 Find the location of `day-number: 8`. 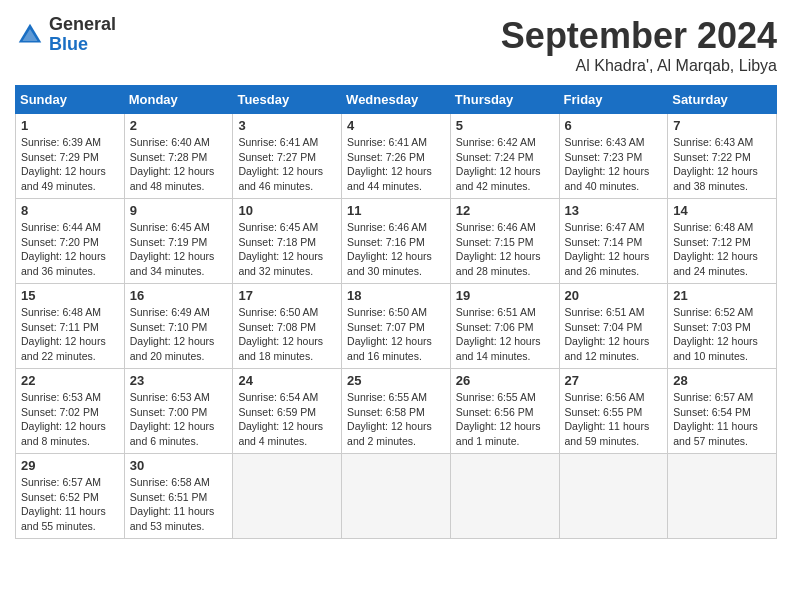

day-number: 8 is located at coordinates (70, 210).